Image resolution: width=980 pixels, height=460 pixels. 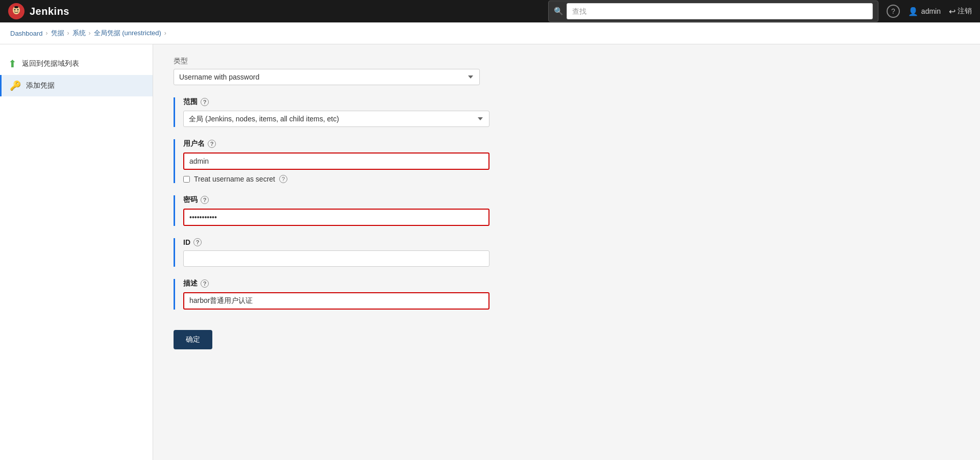 What do you see at coordinates (893, 11) in the screenshot?
I see `help-circle-button: ?` at bounding box center [893, 11].